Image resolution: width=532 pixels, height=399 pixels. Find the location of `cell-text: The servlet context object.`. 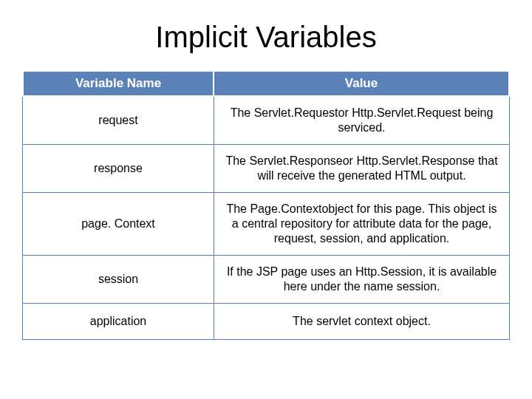

cell-text: The servlet context object. is located at coordinates (362, 321).